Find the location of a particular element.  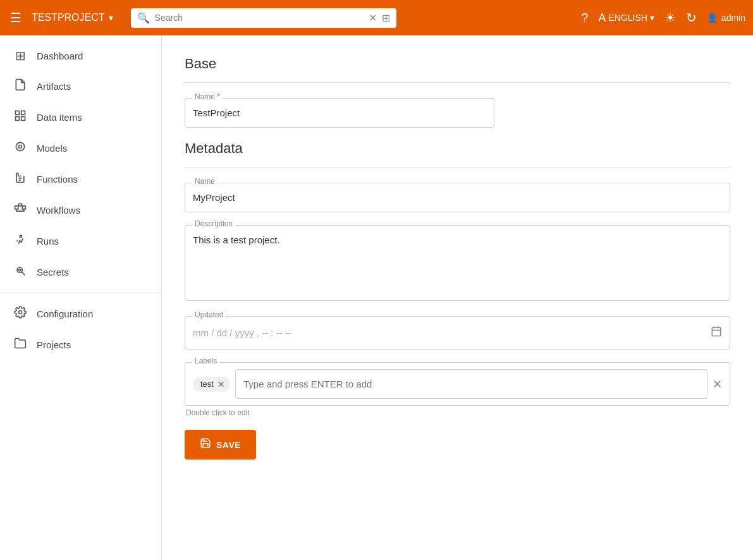

chevron-down-icon: ▾ is located at coordinates (111, 18).